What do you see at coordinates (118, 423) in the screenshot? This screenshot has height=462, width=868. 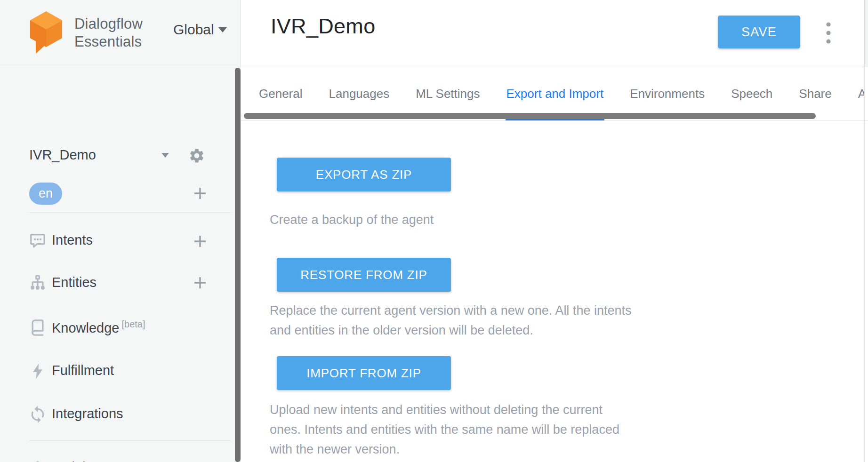 I see `sidebar-item-integrations: Integrations` at bounding box center [118, 423].